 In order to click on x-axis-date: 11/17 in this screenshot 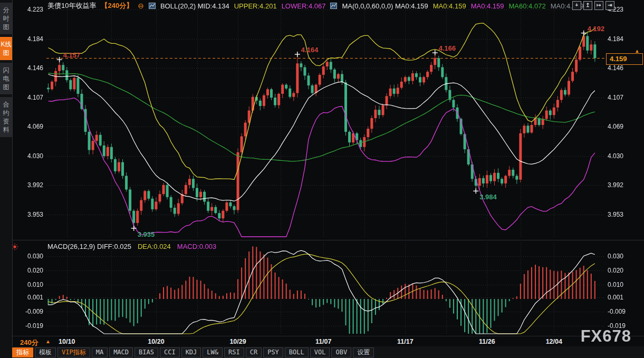, I will do `click(405, 342)`.